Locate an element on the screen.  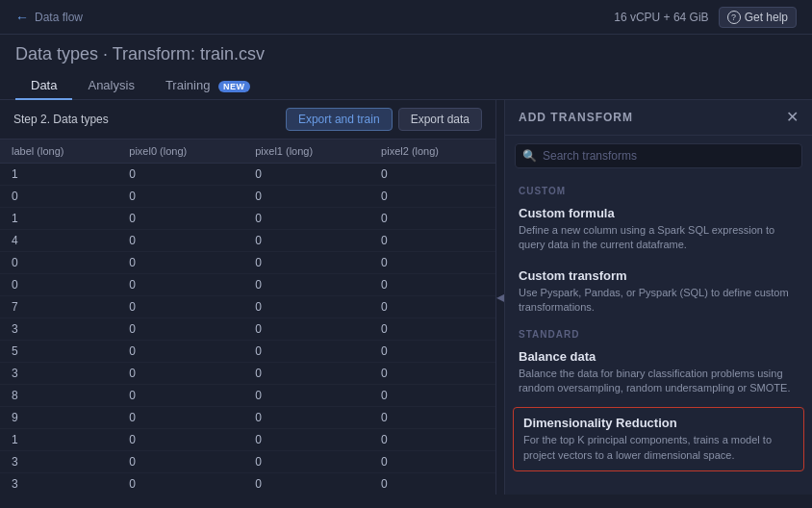
col-header-pixel0: pixel0 (long) is located at coordinates (181, 152).